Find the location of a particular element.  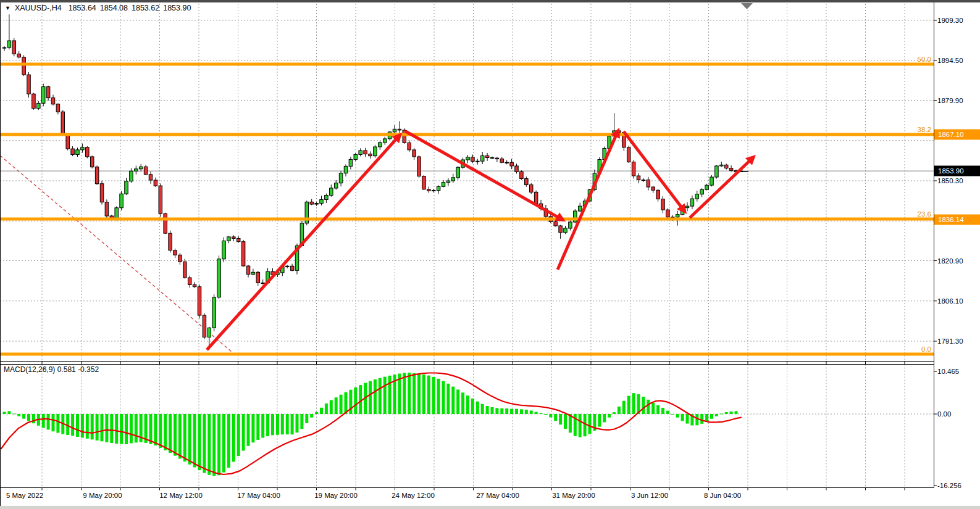

macd-scale-label: -16.256 is located at coordinates (950, 486).